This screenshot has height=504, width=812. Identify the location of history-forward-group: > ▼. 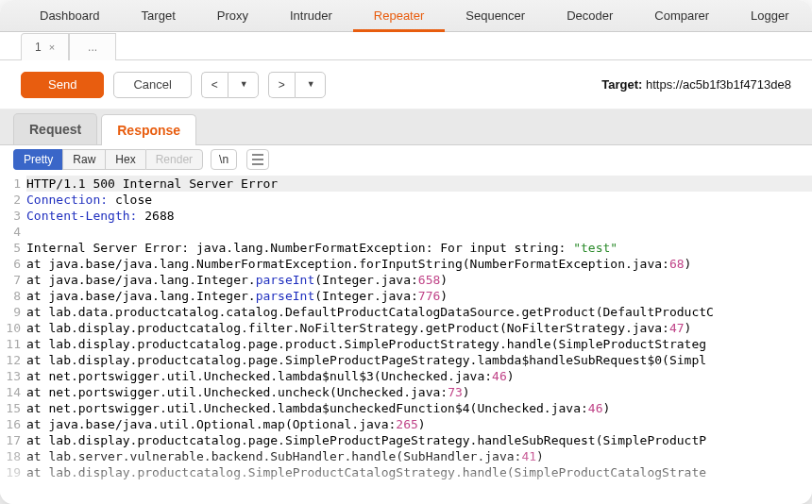
(296, 85).